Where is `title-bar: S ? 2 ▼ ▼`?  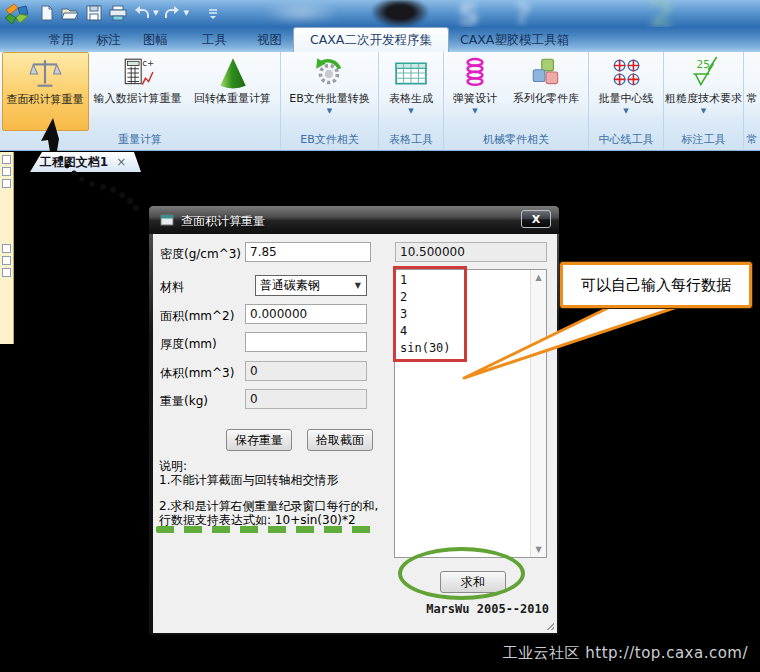 title-bar: S ? 2 ▼ ▼ is located at coordinates (380, 14).